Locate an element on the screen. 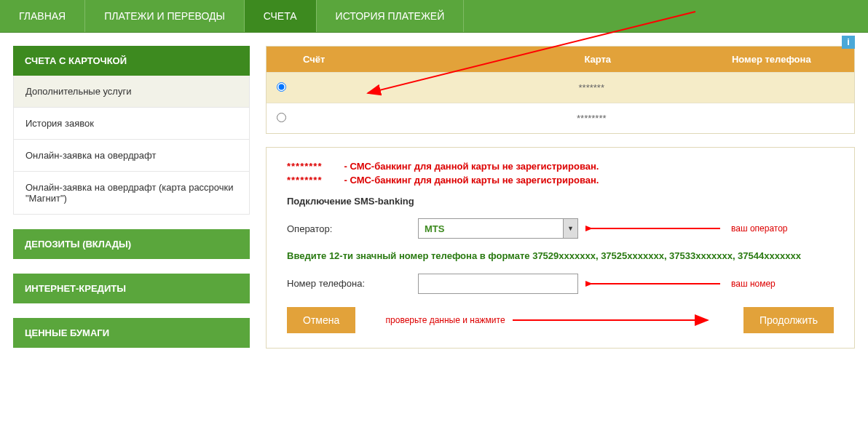 The width and height of the screenshot is (868, 422). accounts-table: Счёт Карта Номер телефона ******* ******… is located at coordinates (561, 90).